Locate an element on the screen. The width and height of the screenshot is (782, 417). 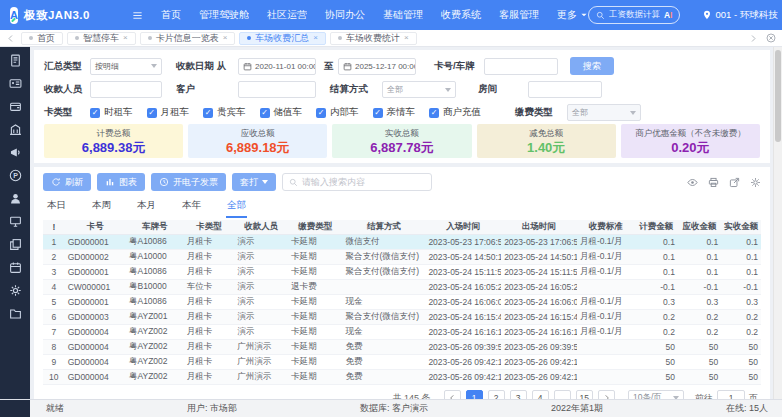
tab-1: 首页 is located at coordinates (42, 38).